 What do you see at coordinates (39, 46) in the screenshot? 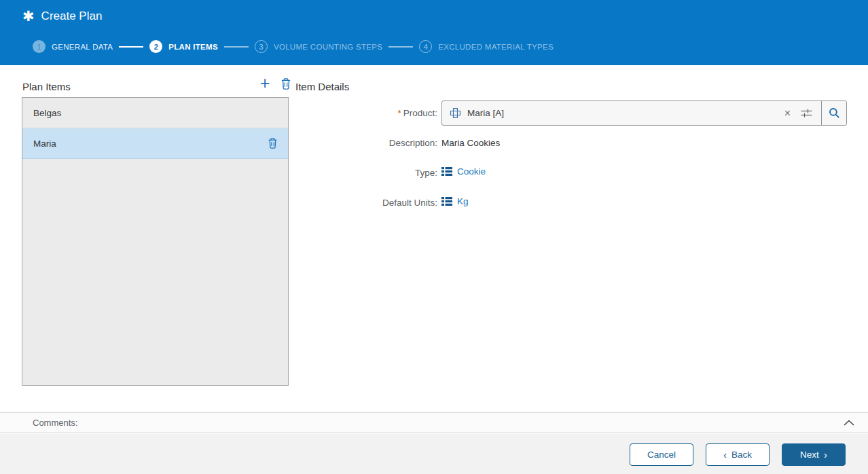
I see `step-number-badge: 1` at bounding box center [39, 46].